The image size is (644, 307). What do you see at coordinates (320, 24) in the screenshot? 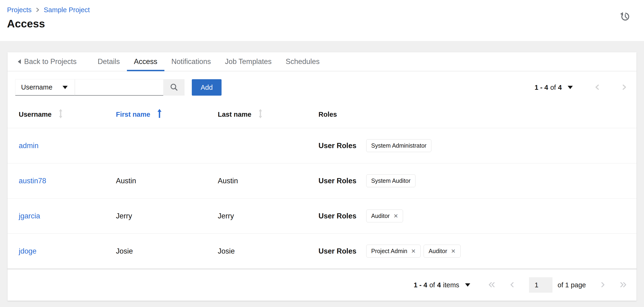
I see `page-title: Access` at bounding box center [320, 24].